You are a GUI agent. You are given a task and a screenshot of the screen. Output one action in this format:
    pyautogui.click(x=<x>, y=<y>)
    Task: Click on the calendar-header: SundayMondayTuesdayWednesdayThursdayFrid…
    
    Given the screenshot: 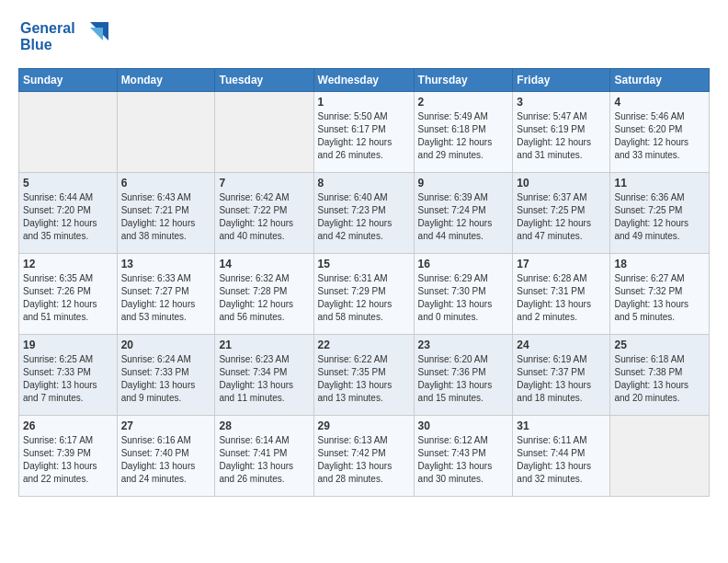 What is the action you would take?
    pyautogui.click(x=364, y=81)
    